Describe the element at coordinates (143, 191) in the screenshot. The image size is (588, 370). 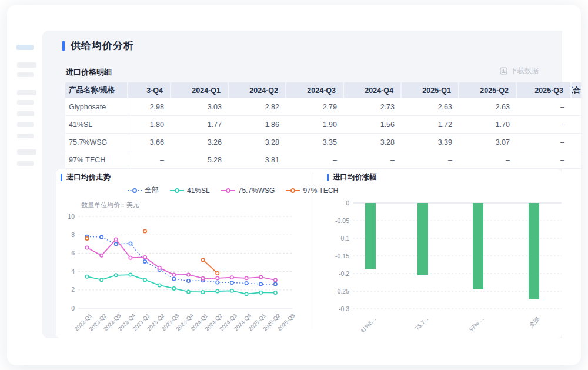
I see `legend-item-全部: 全部` at that location.